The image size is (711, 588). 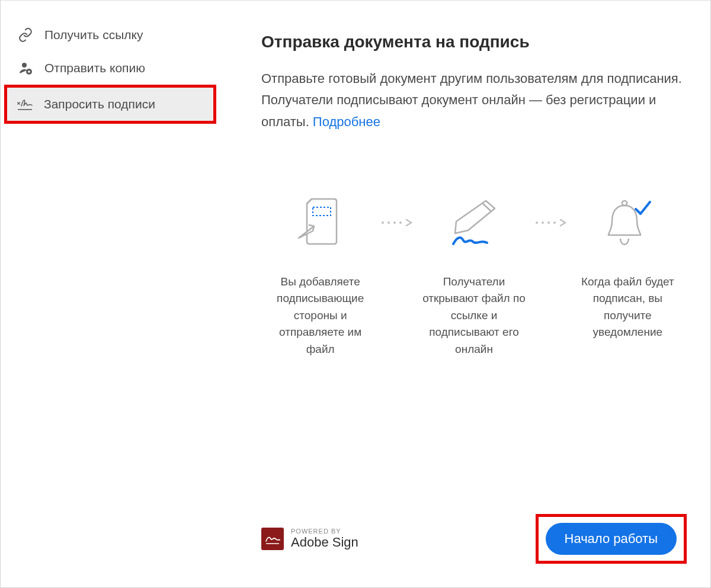 I want to click on sidebar-item-get-link: Получить ссылку, so click(x=110, y=35).